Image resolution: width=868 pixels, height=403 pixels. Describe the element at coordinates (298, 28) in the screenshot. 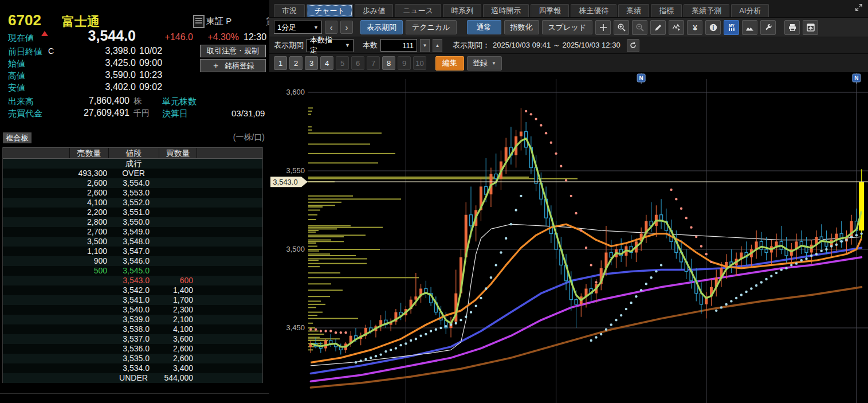

I see `interval-select: 1分足▼` at that location.